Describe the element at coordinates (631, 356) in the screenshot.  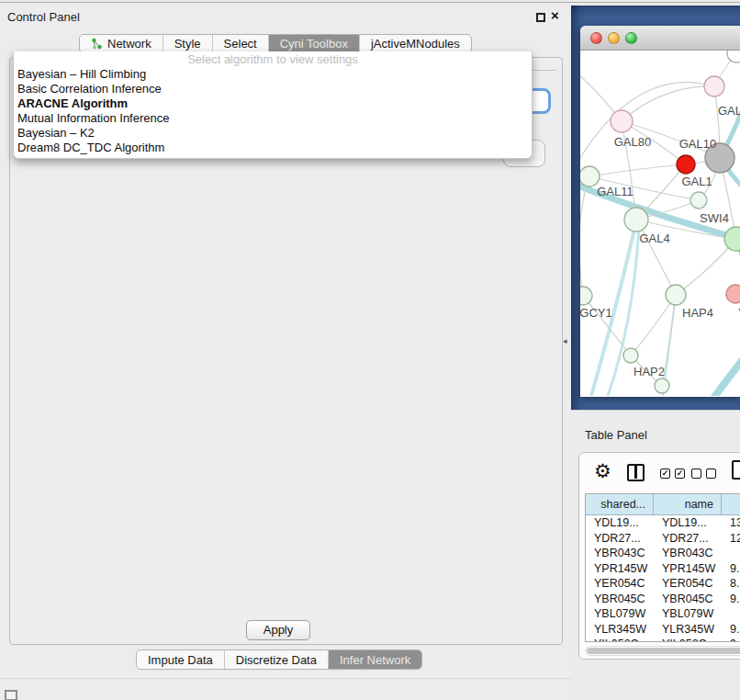
I see `network-node-hap2` at that location.